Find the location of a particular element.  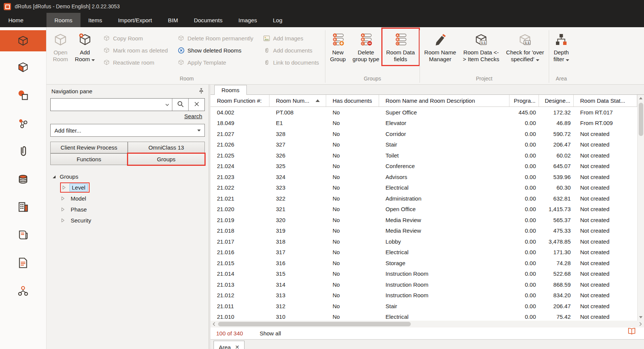

ribbon-button-check-over-specified: 1:1 Check for 'over specified' is located at coordinates (525, 47).